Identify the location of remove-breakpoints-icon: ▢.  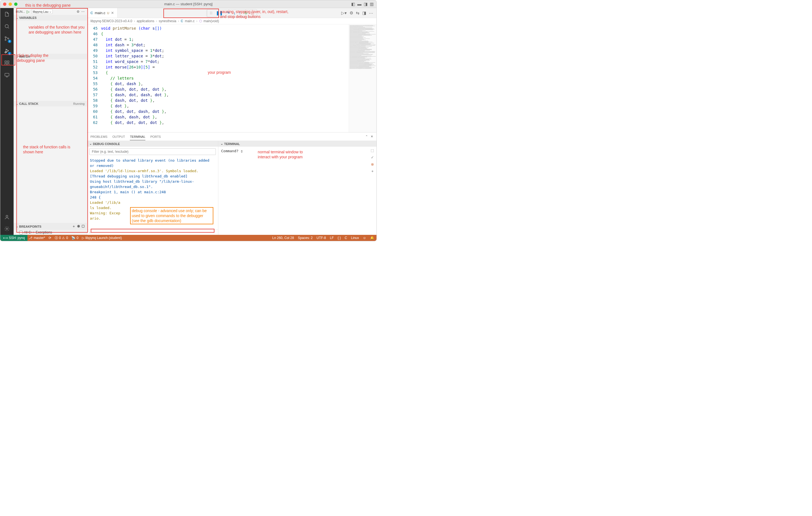
(83, 226).